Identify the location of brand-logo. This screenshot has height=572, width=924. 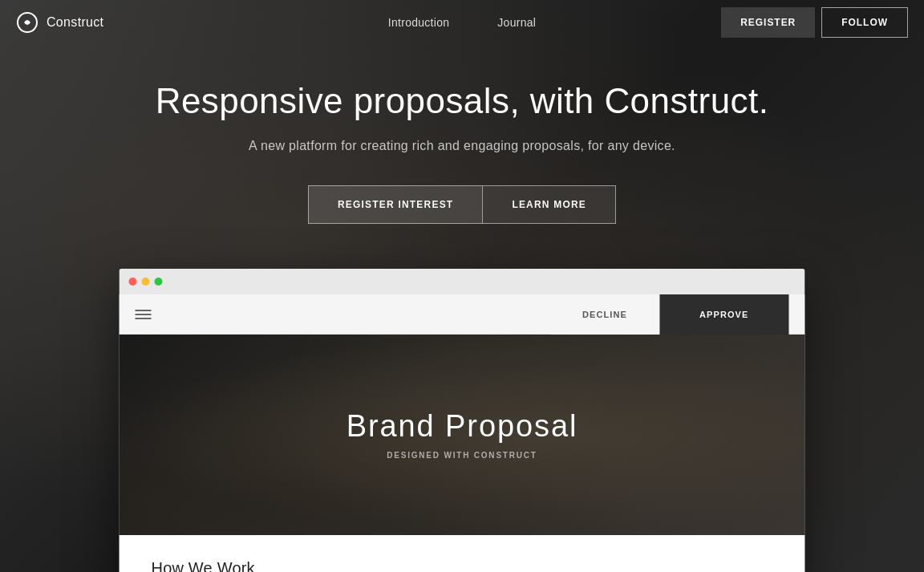
(27, 22).